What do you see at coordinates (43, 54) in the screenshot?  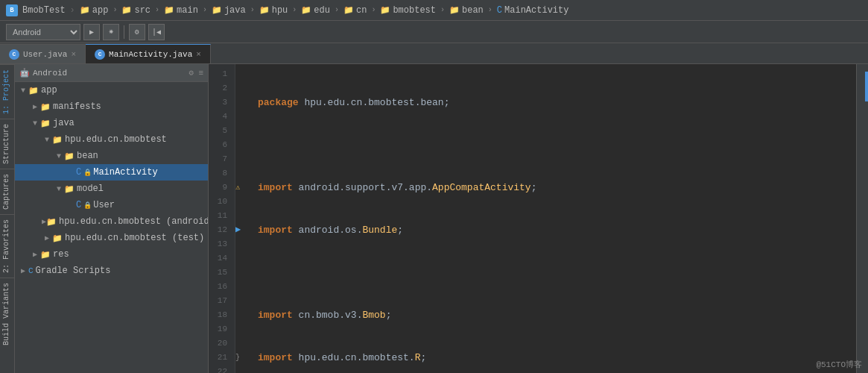 I see `tab-user-java: C User.java ×` at bounding box center [43, 54].